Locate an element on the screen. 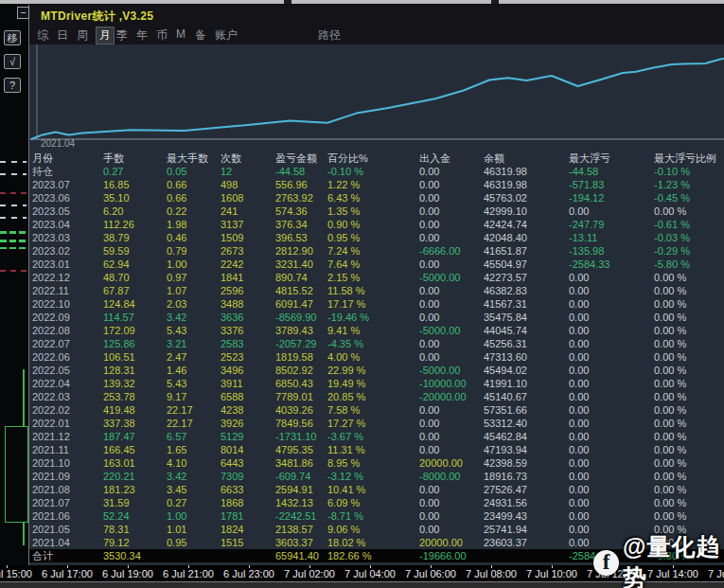 The width and height of the screenshot is (724, 588). table-cell: 48.70 is located at coordinates (134, 277).